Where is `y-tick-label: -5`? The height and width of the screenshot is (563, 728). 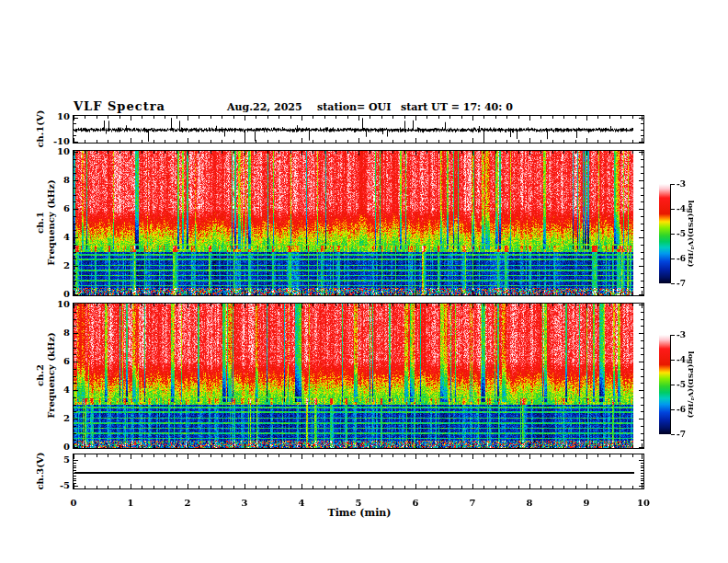
y-tick-label: -5 is located at coordinates (52, 486).